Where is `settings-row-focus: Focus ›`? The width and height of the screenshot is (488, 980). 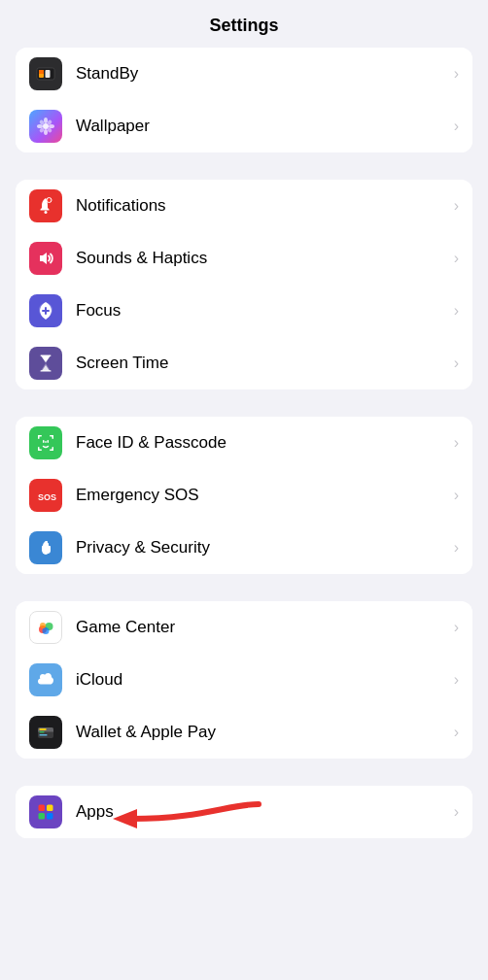
settings-row-focus: Focus › is located at coordinates (244, 311).